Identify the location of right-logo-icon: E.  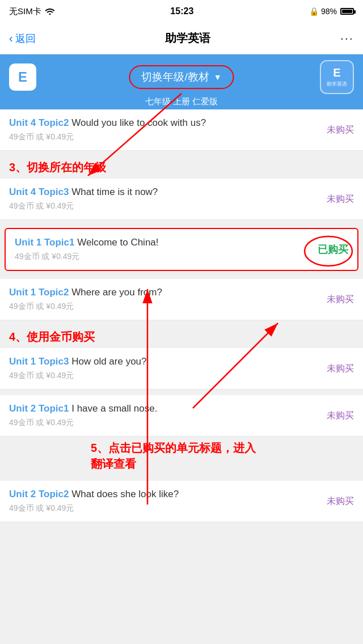
(337, 73).